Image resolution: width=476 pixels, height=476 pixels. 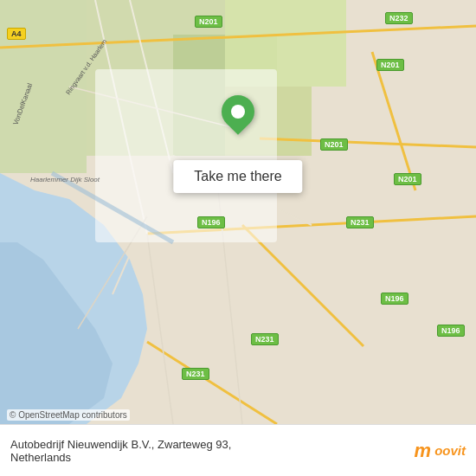 What do you see at coordinates (238, 450) in the screenshot?
I see `bottom-bar: Autobedrijf Nieuwendijk B.V., Zwarteweg …` at bounding box center [238, 450].